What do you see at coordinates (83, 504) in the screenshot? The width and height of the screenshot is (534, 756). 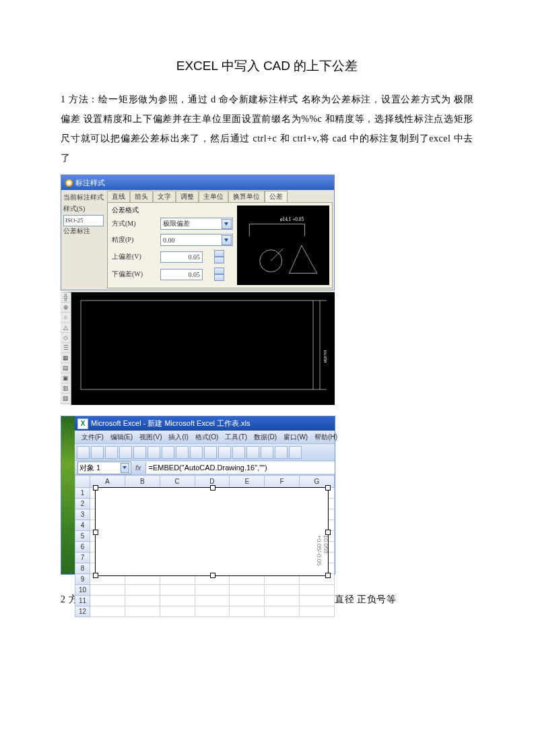 I see `row-header: 2` at bounding box center [83, 504].